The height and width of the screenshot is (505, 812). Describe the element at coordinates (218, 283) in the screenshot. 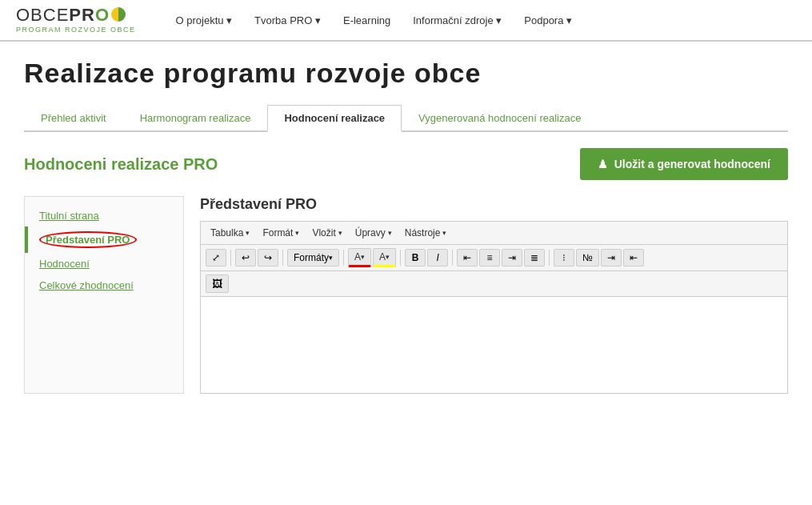

I see `toolbar-image-btn: 🖼` at that location.